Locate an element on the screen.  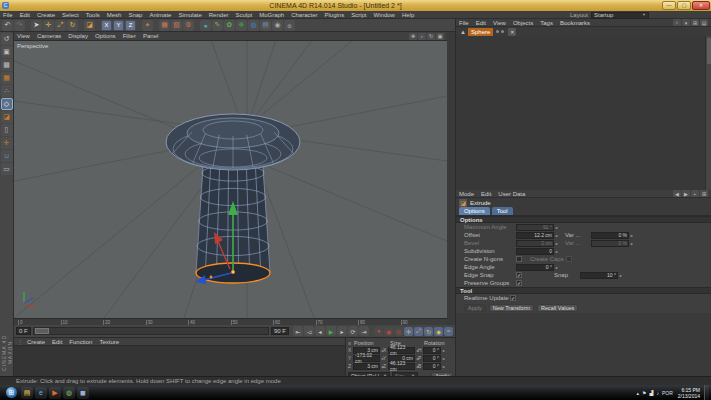
options-section-header: Options is located at coordinates (584, 220).